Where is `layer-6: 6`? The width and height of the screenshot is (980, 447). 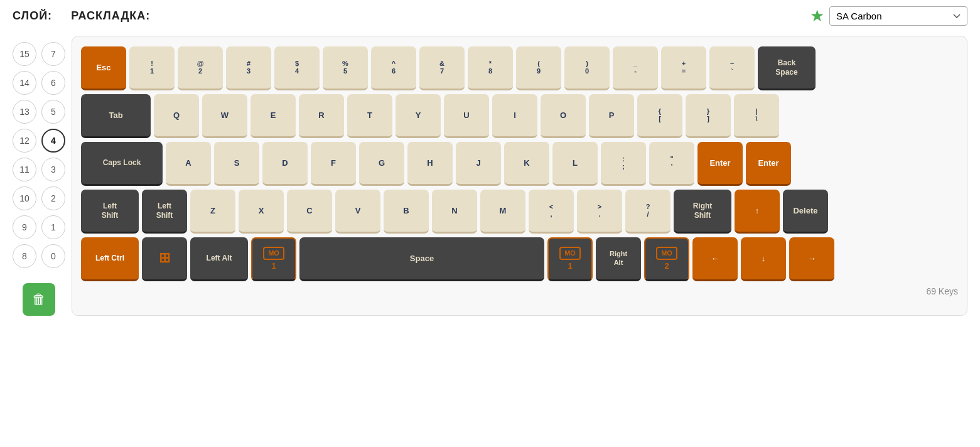 layer-6: 6 is located at coordinates (53, 83).